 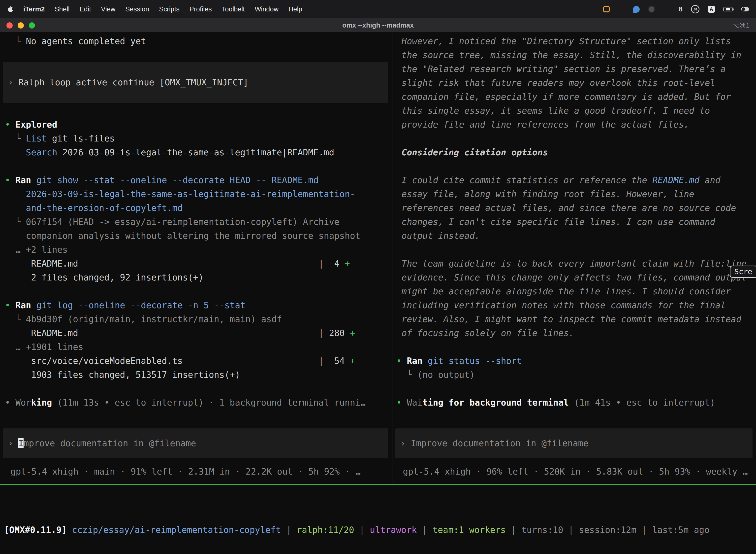 What do you see at coordinates (495, 402) in the screenshot?
I see `text-segment: ting for background terminal` at bounding box center [495, 402].